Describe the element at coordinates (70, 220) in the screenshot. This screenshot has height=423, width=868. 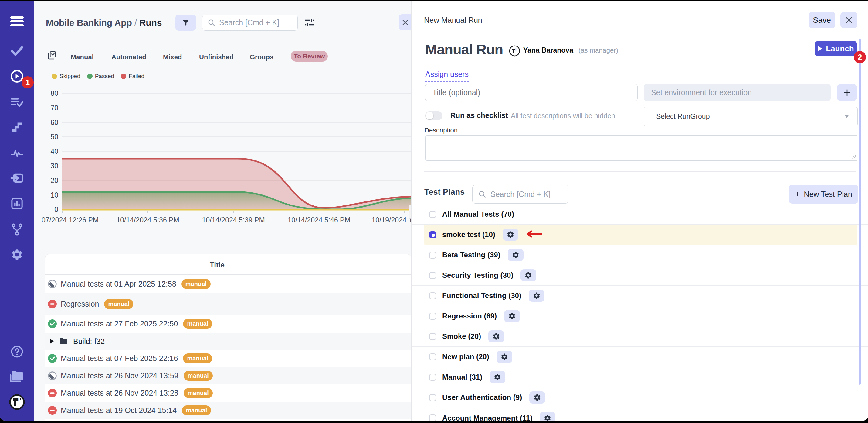
I see `svg-text: 07/2024 12:26 PM` at that location.